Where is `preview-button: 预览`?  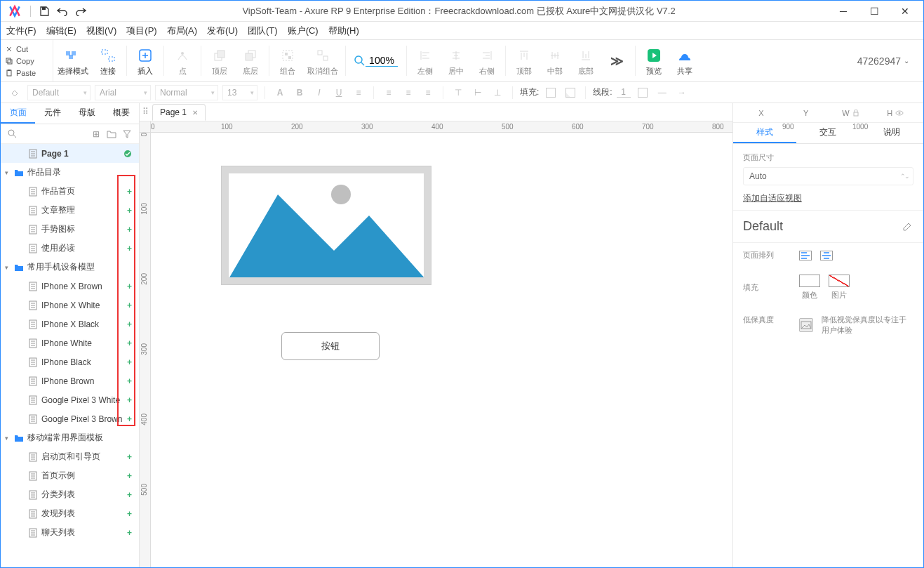
preview-button: 预览 is located at coordinates (654, 60).